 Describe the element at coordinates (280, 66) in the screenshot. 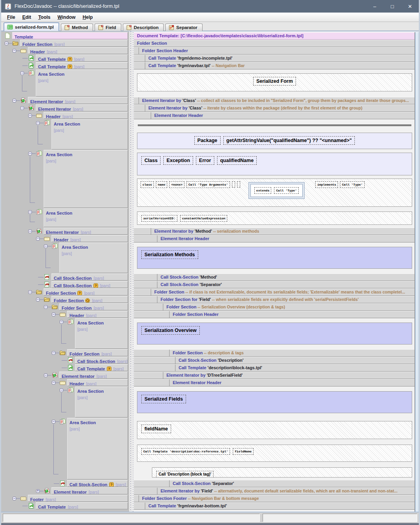

I see `component-row-cell: Call Template 'frgm\navbar.tpl' -- Navig…` at that location.